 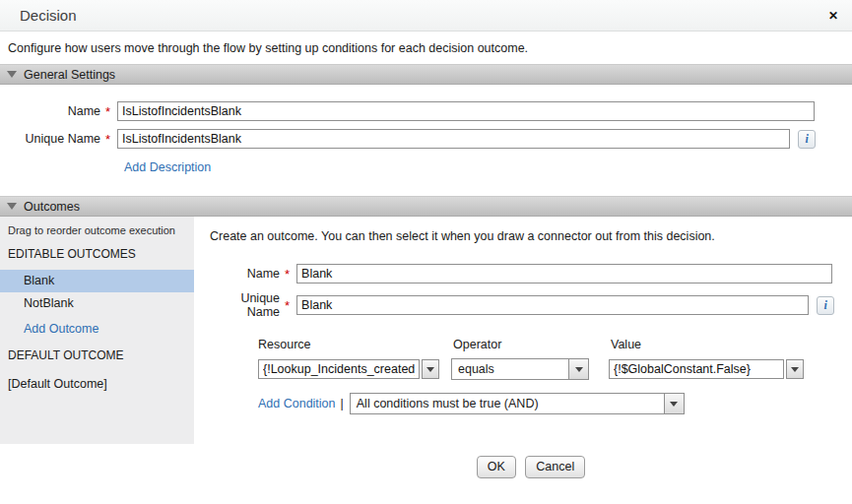 I want to click on add-condition-link: Add Condition, so click(x=297, y=404).